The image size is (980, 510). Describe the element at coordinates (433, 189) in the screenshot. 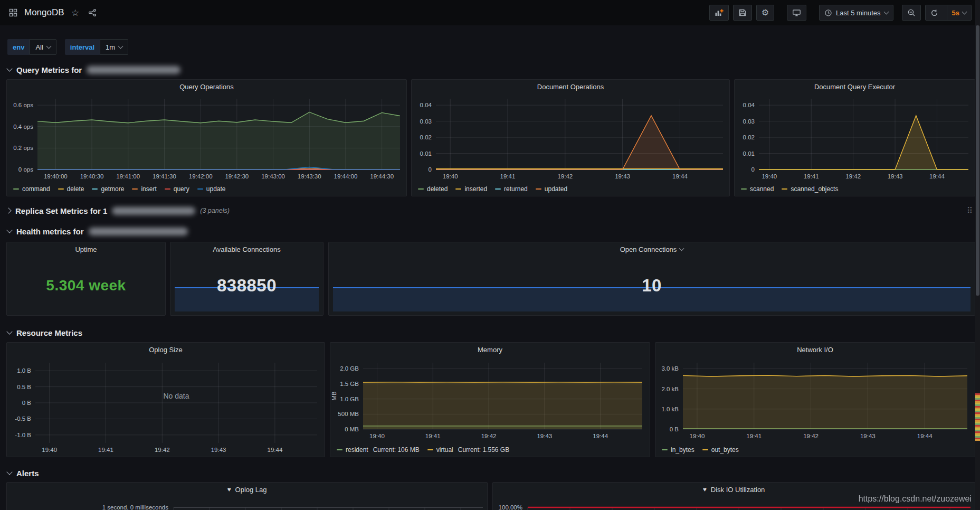

I see `legend-item-deleted: deleted` at that location.